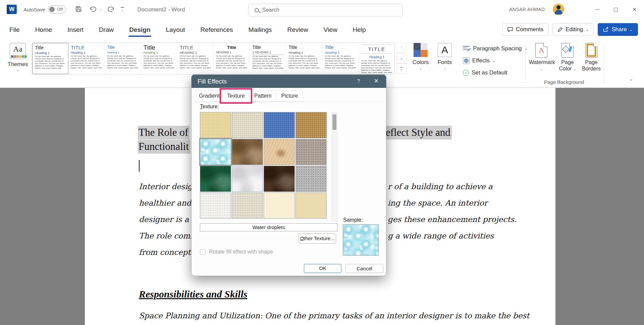  I want to click on ribbon-tab-review: Review, so click(298, 30).